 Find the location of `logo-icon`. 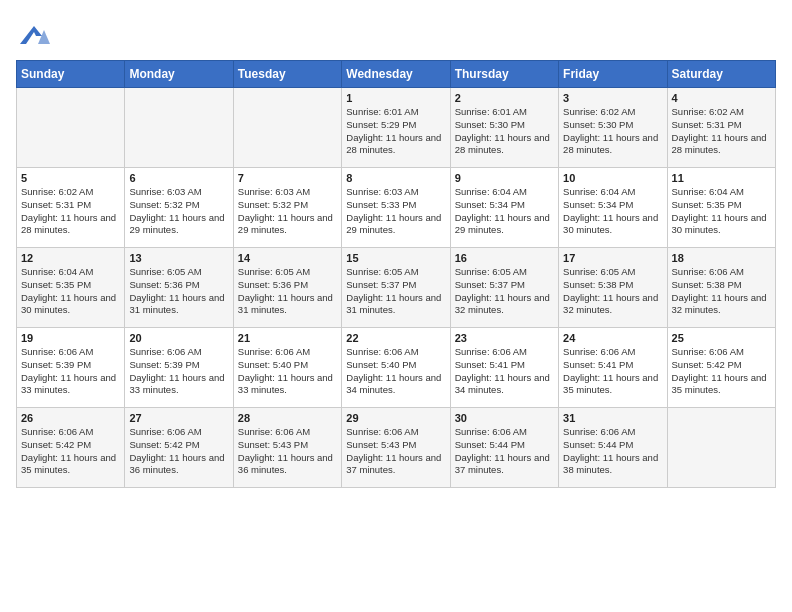

logo-icon is located at coordinates (34, 34).